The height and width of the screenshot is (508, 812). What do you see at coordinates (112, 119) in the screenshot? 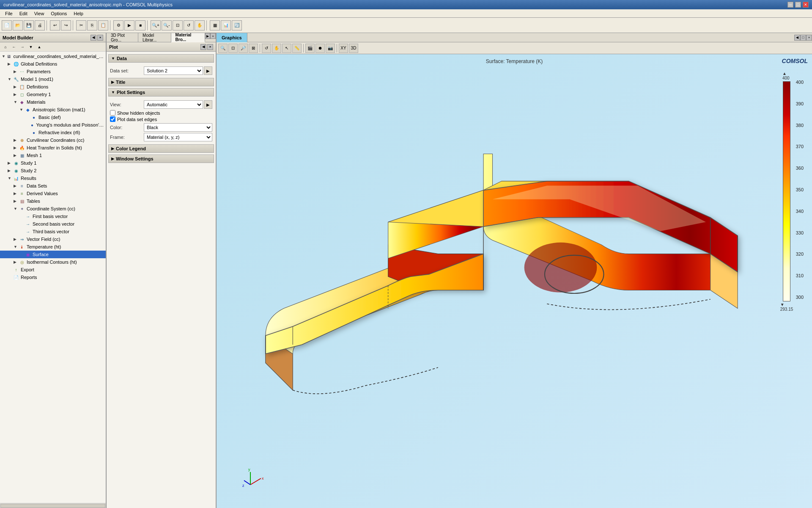
I see `plot-edges-checkbox` at bounding box center [112, 119].